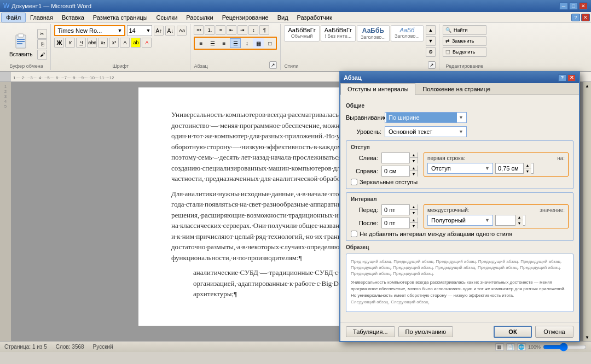 This screenshot has height=364, width=591. I want to click on sort-button: ↕, so click(253, 30).